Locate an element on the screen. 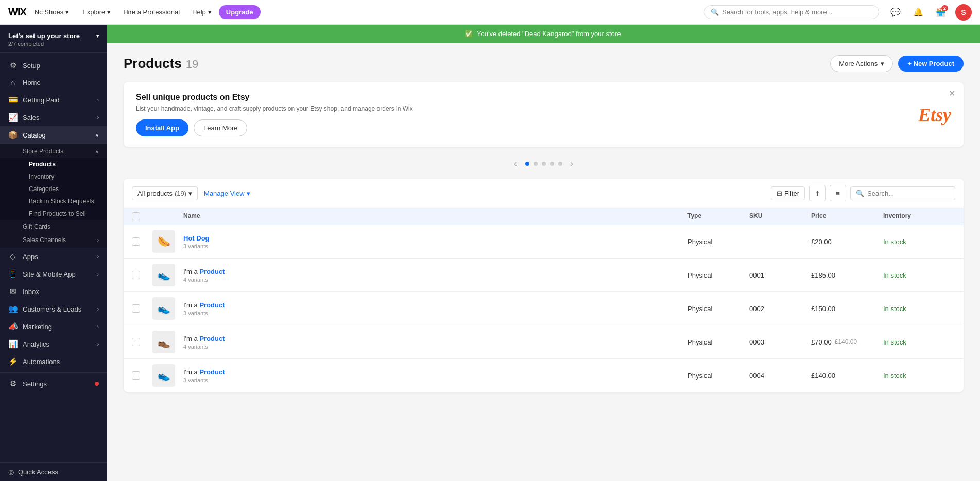  table-toolbar: All products (19) ▾ Manage View ▾ ⊟ Filt… is located at coordinates (544, 194).